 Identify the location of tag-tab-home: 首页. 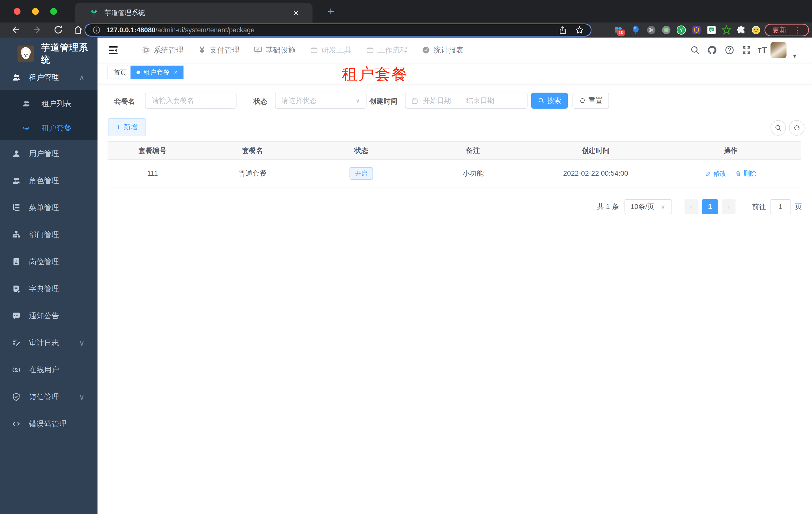
(120, 72).